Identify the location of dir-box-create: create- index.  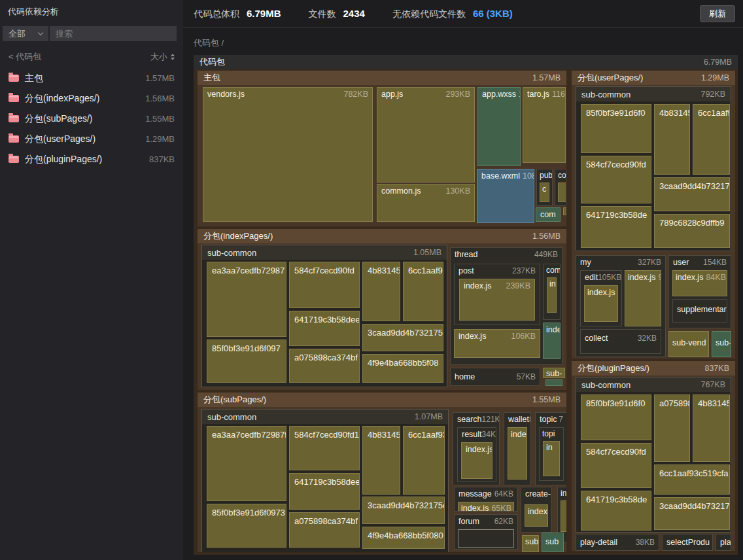
(536, 510).